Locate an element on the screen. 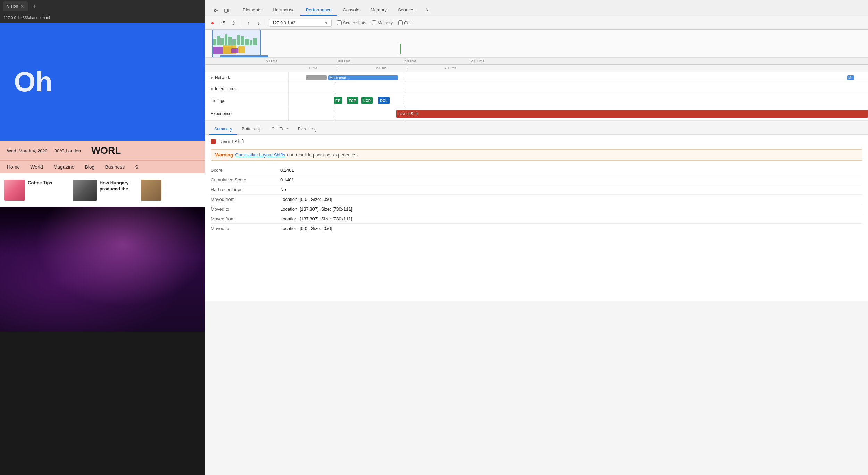  nav-magazine: Magazine is located at coordinates (64, 167).